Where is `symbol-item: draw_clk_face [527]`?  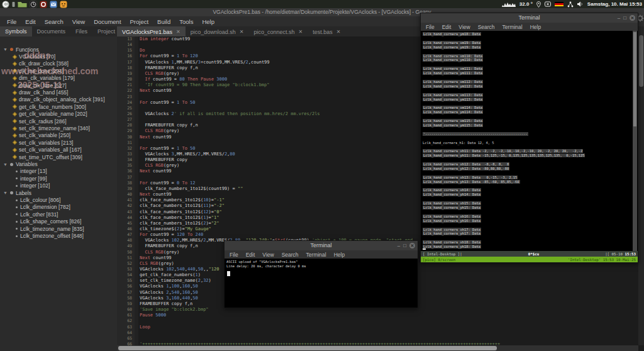 symbol-item: draw_clk_face [527] is located at coordinates (40, 86).